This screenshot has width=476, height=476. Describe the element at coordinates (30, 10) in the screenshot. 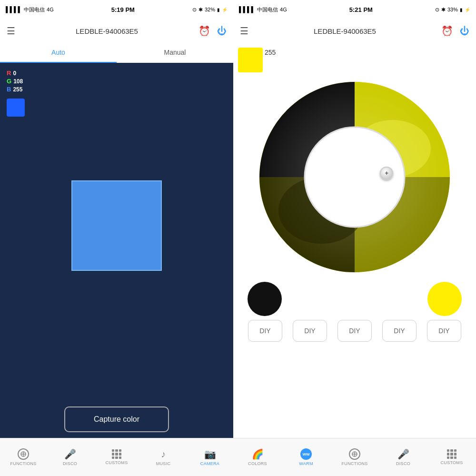

I see `left-status-left: ▌▌▌▌ 中国电信 4G` at that location.